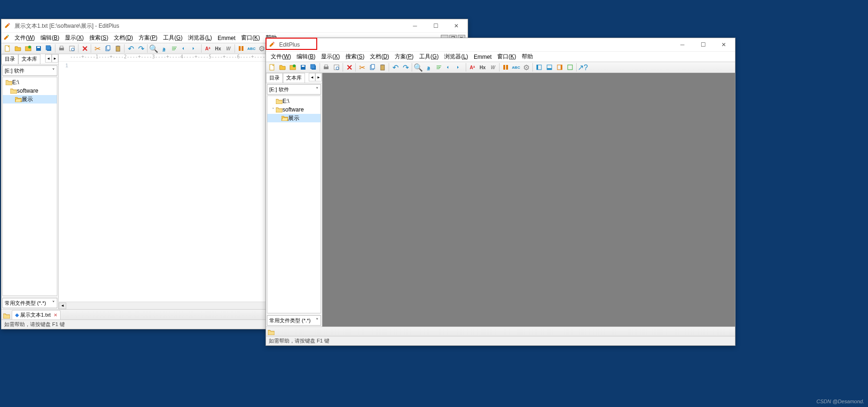  What do you see at coordinates (63, 306) in the screenshot?
I see `scroll-left: ◄` at bounding box center [63, 306].